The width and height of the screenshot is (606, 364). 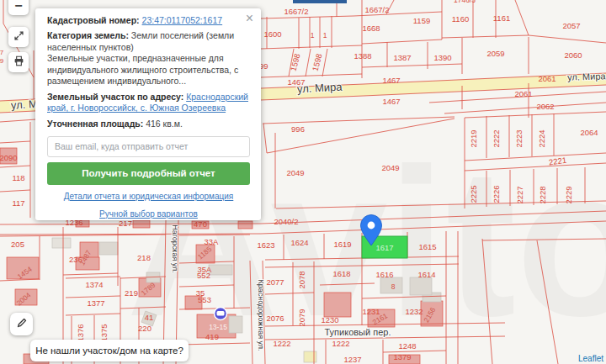 I want to click on parcel-label: 1668, so click(x=370, y=29).